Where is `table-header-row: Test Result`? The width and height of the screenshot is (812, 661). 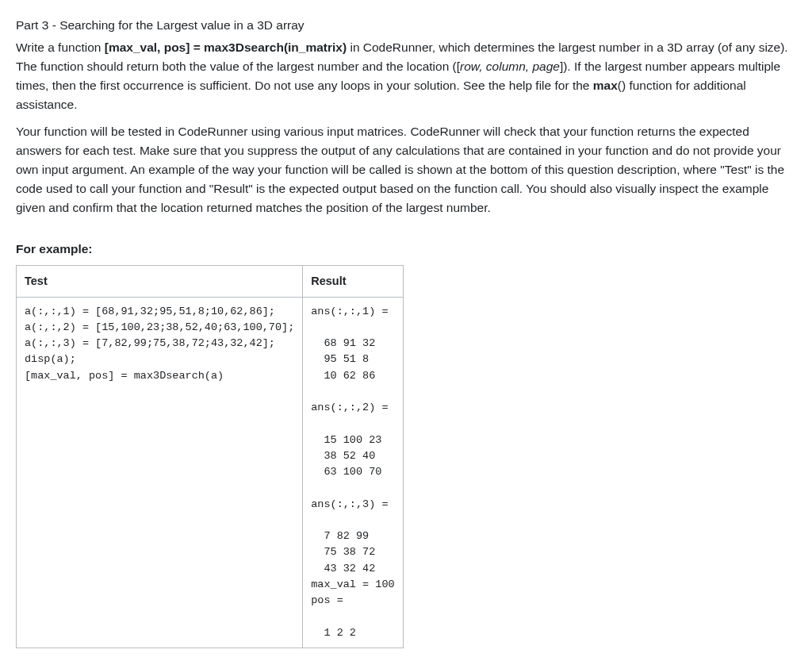
table-header-row: Test Result is located at coordinates (210, 281).